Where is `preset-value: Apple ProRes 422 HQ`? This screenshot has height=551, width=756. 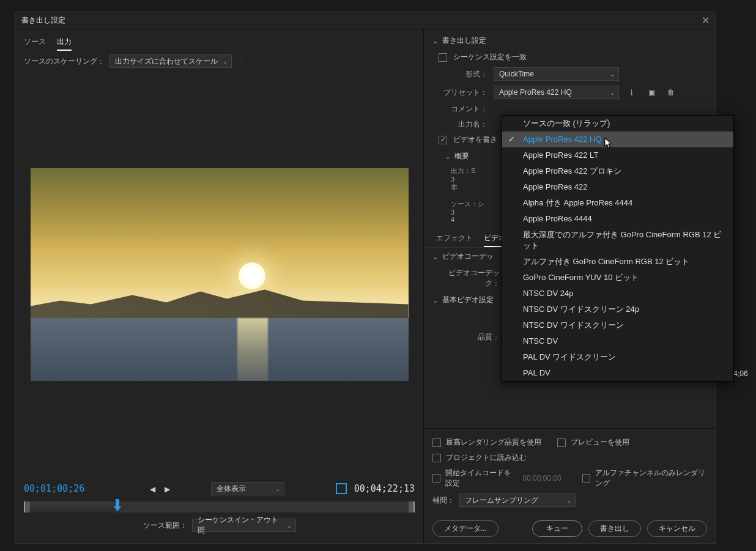 preset-value: Apple ProRes 422 HQ is located at coordinates (536, 92).